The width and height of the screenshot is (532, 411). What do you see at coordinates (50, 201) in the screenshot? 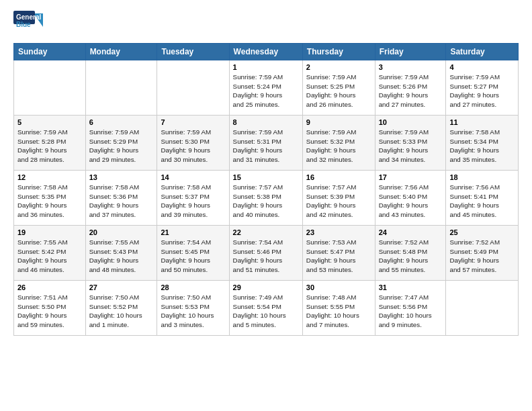
I see `day-info: Sunrise: 7:58 AM Sunset: 5:35 PM Dayligh…` at bounding box center [50, 201].